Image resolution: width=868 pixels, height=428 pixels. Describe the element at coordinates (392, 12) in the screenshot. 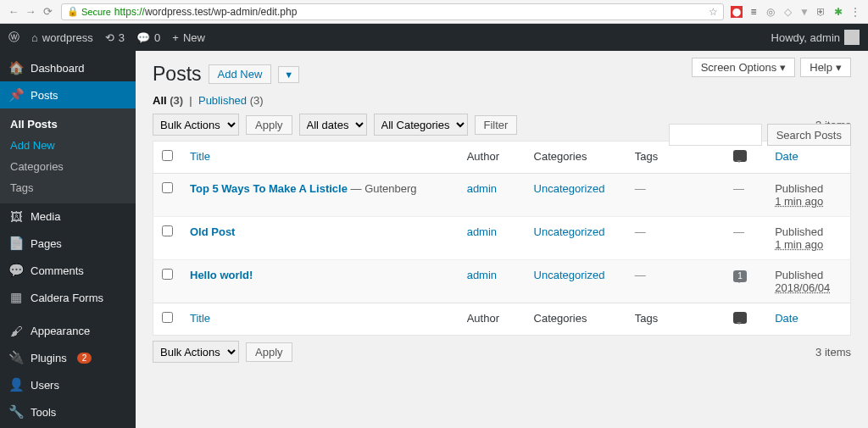

I see `url-bar: 🔒 Secure https://wordpress.test/wp-admin…` at that location.